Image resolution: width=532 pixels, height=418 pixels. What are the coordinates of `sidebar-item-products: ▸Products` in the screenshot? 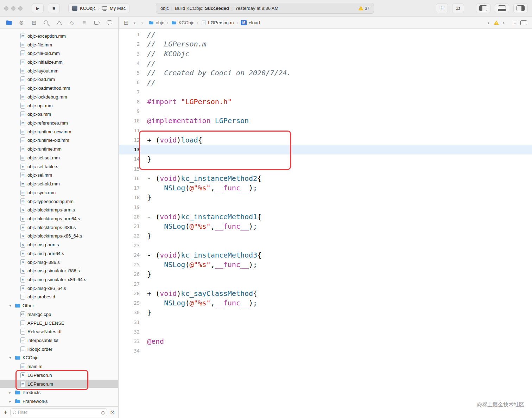 It's located at (59, 393).